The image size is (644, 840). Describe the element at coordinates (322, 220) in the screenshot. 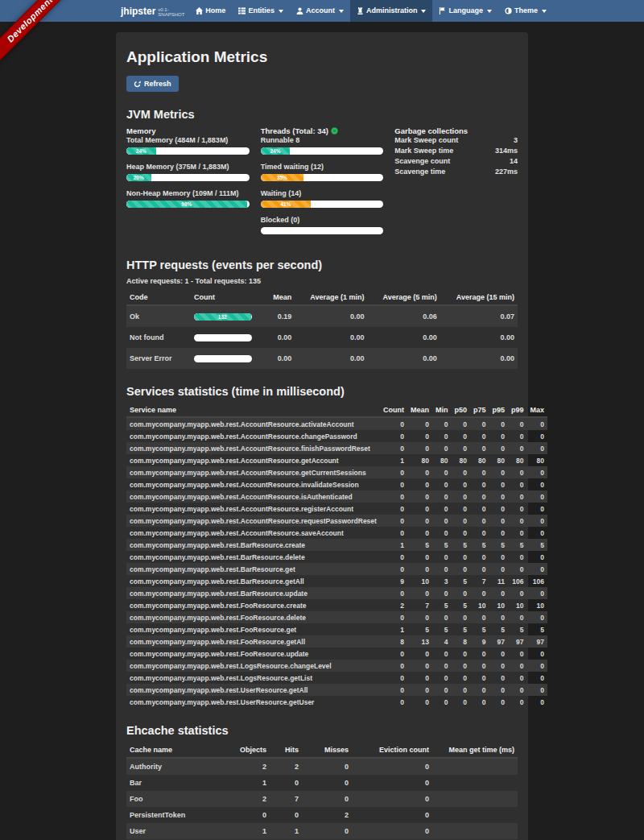

I see `thread-bar-3-label: Blocked (0)` at that location.